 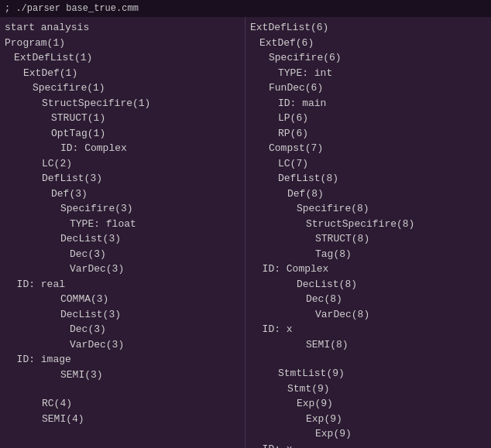 I want to click on right-code-line: LC(7), so click(x=369, y=164).